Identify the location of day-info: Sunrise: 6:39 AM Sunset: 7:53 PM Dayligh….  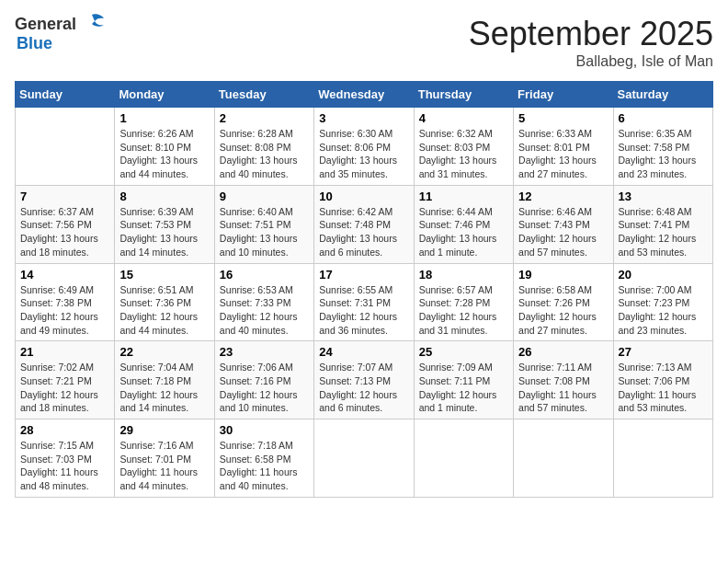
(164, 232).